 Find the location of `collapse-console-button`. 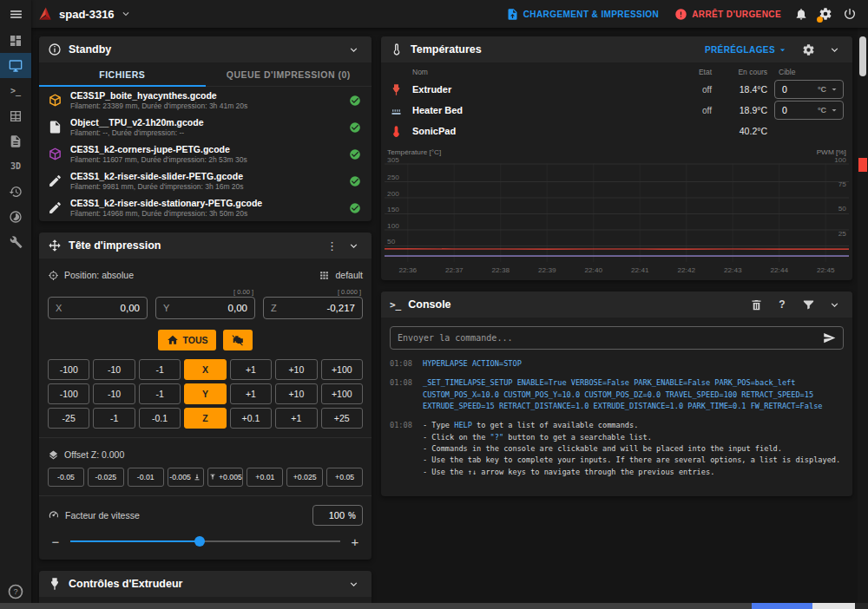

collapse-console-button is located at coordinates (834, 304).